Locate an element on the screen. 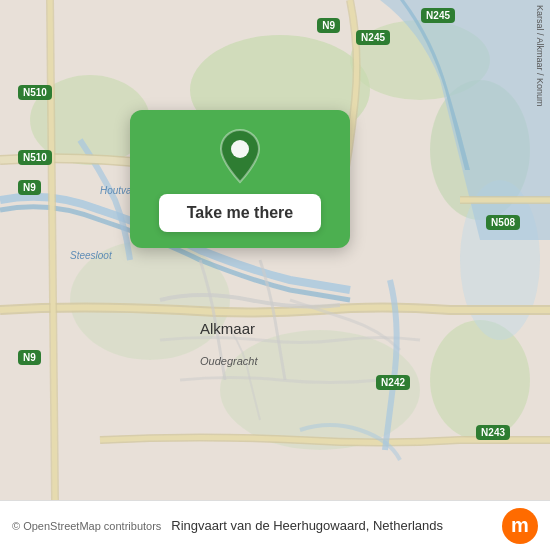 The image size is (550, 550). footer: © OpenStreetMap contributors Ringvaart v… is located at coordinates (275, 525).